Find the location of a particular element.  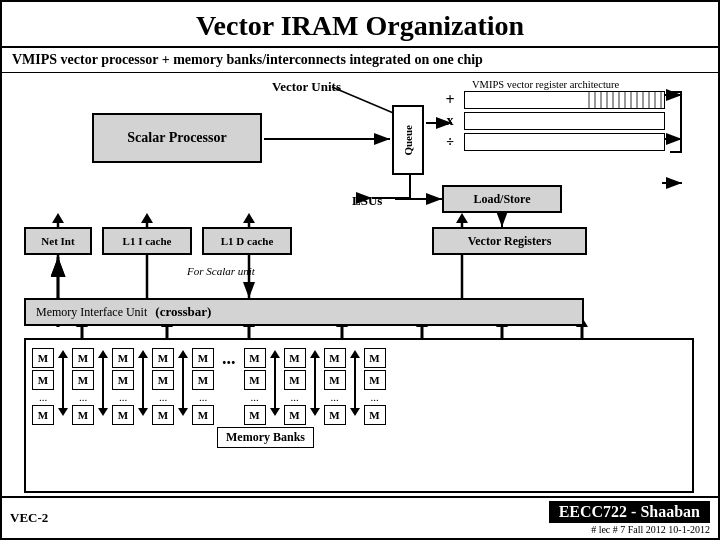

bank-group-5: M M ... M is located at coordinates (203, 386).